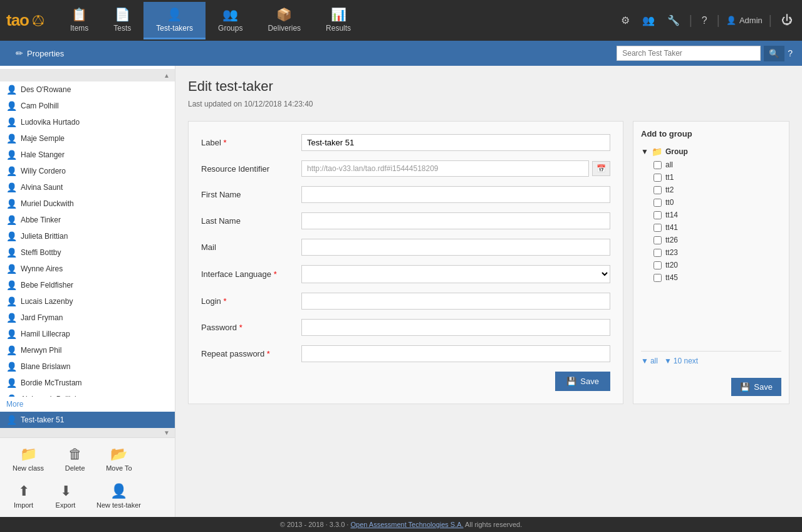 This screenshot has width=802, height=532. I want to click on edit-title: Edit test-taker, so click(489, 86).